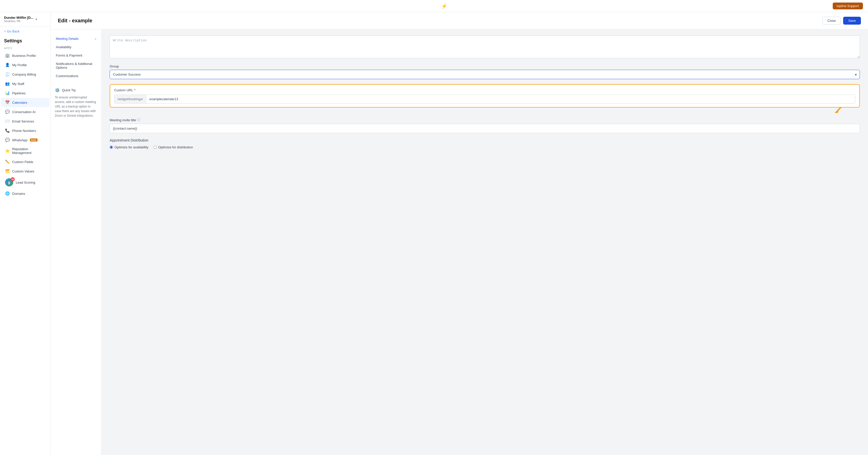  What do you see at coordinates (25, 193) in the screenshot?
I see `sidebar-item-domains: 🌐 Domains` at bounding box center [25, 193].